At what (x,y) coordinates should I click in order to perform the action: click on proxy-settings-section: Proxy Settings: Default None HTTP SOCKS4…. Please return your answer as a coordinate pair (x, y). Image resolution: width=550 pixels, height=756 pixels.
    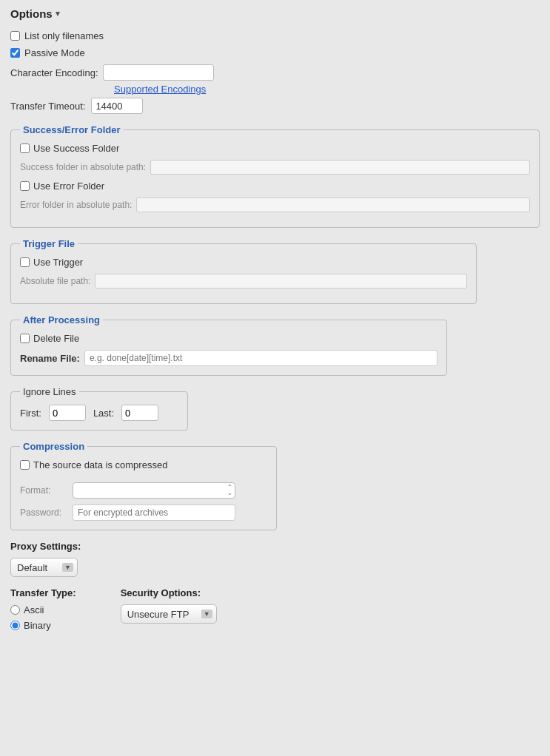
    Looking at the image, I should click on (275, 559).